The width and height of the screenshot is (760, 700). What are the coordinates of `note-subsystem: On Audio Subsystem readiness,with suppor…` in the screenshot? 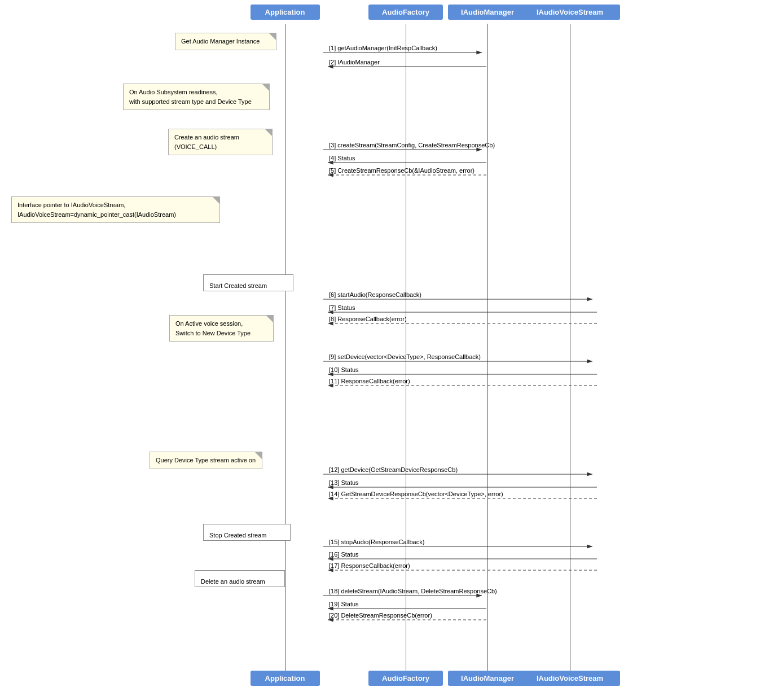 It's located at (196, 97).